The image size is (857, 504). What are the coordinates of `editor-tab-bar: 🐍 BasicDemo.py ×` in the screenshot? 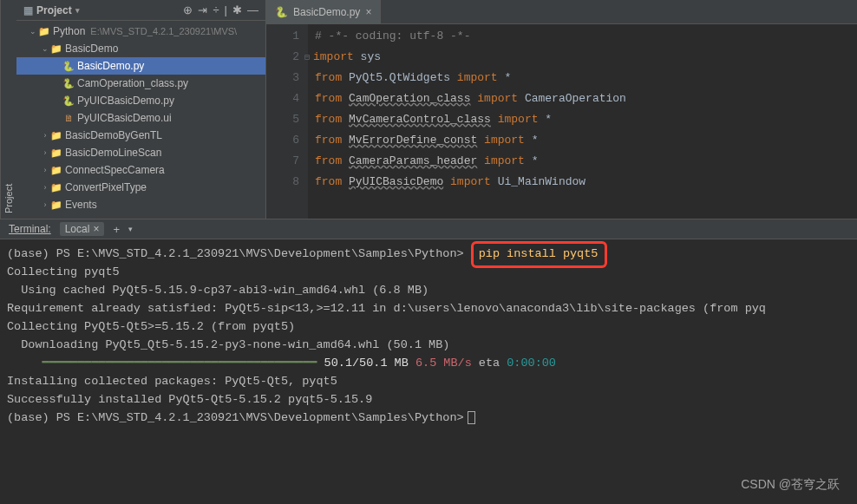 It's located at (562, 12).